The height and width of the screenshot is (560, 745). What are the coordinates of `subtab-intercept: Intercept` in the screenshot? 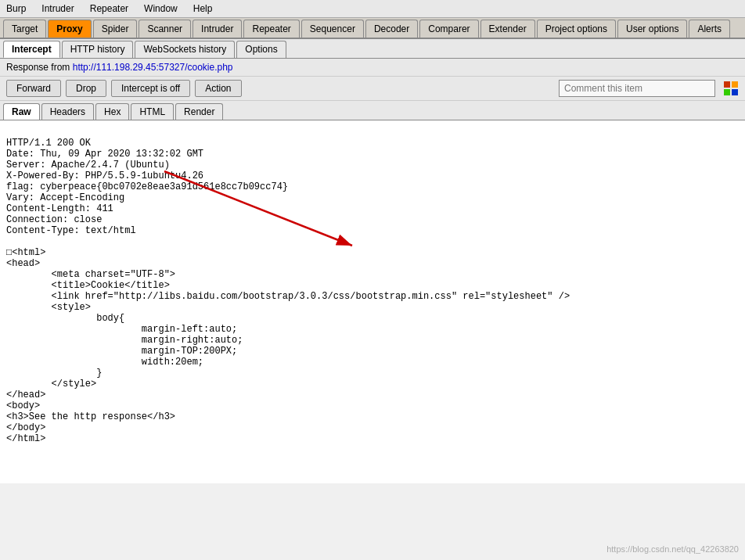 It's located at (31, 49).